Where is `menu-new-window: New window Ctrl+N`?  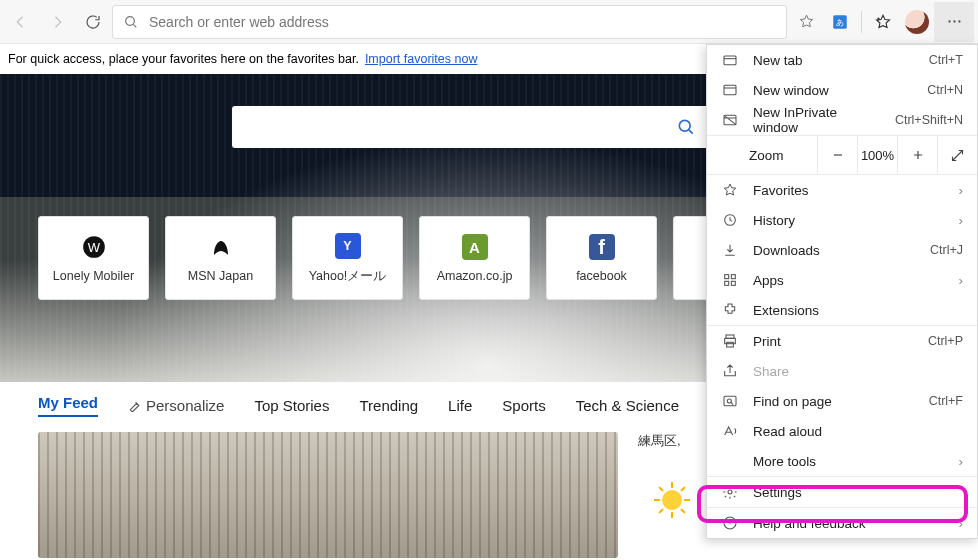
menu-new-window: New window Ctrl+N is located at coordinates (842, 90).